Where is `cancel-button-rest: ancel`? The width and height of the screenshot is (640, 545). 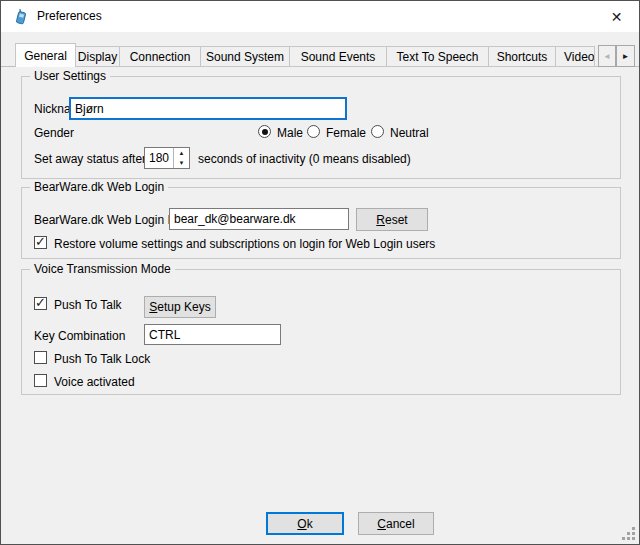 cancel-button-rest: ancel is located at coordinates (400, 524).